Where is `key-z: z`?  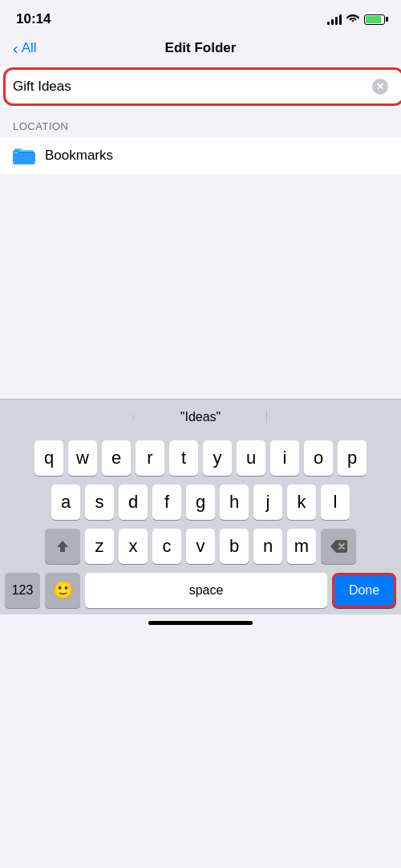
key-z: z is located at coordinates (99, 546).